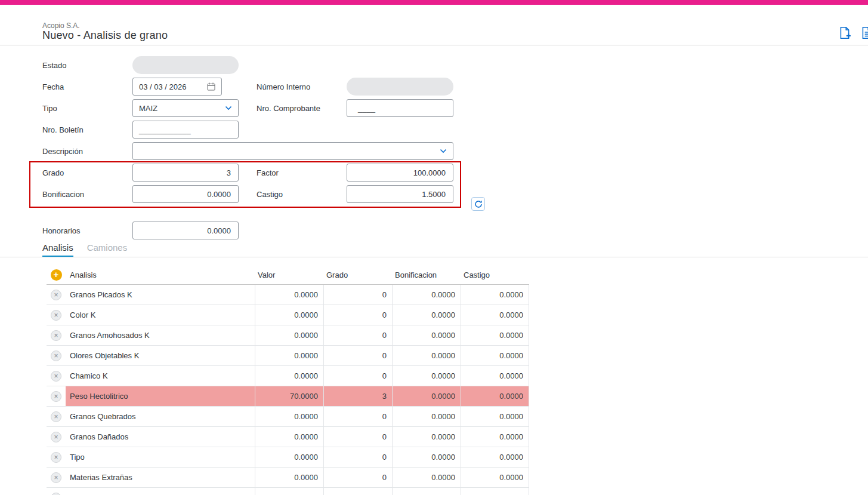  I want to click on tab-camiones: Camiones, so click(107, 250).